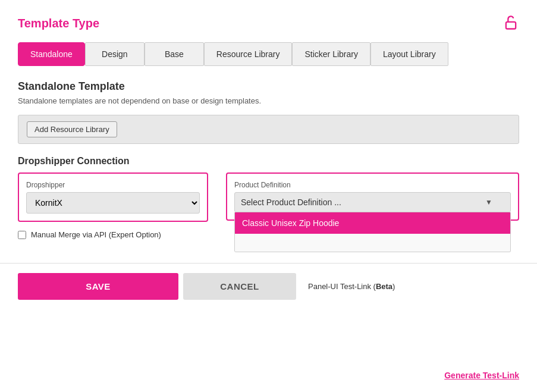  I want to click on tab-base: Base, so click(174, 54).